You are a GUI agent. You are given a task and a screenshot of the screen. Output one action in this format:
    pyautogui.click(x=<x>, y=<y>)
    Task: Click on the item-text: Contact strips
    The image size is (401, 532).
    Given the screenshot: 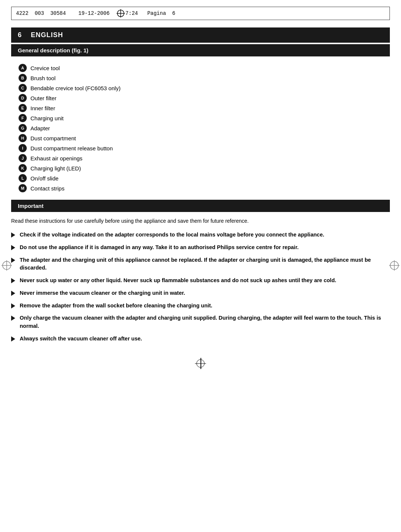 What is the action you would take?
    pyautogui.click(x=48, y=189)
    